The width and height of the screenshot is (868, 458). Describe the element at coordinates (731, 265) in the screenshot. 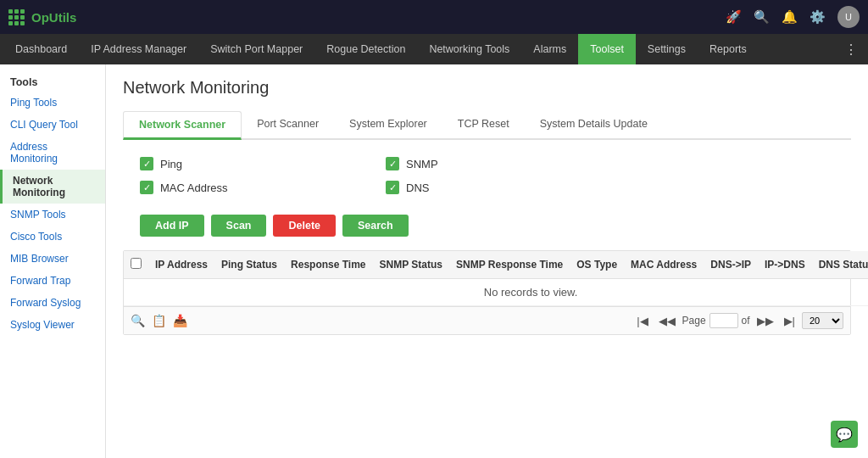

I see `col-dns-ip: DNS->IP` at that location.